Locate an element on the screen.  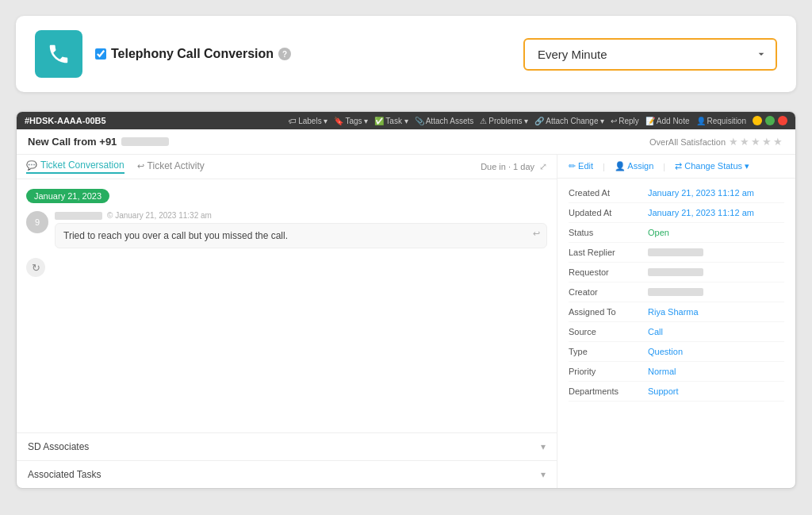
phone-icon is located at coordinates (59, 54).